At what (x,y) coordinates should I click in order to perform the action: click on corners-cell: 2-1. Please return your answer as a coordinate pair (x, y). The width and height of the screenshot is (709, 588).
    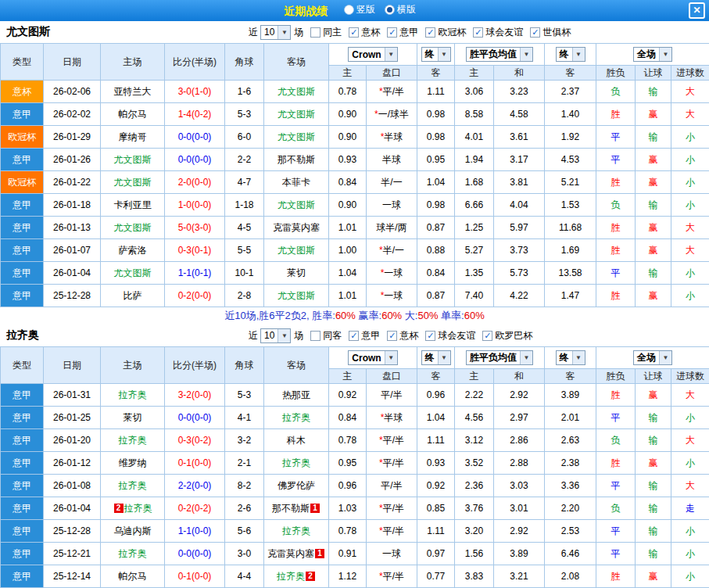
    Looking at the image, I should click on (245, 463).